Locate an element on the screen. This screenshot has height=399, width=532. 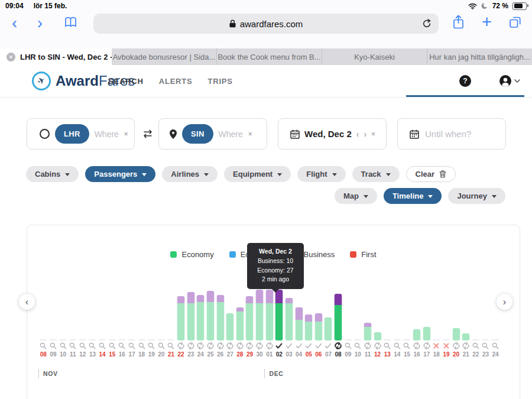
chart-day-slot: 10 is located at coordinates (358, 316).